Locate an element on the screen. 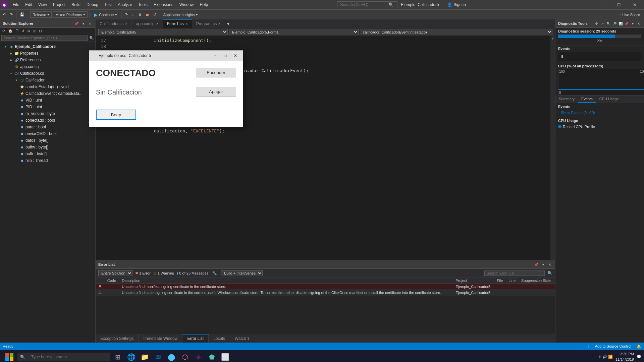  nav-member-dropdown: Ejemplo_Calificador5.Form1 is located at coordinates (294, 32).